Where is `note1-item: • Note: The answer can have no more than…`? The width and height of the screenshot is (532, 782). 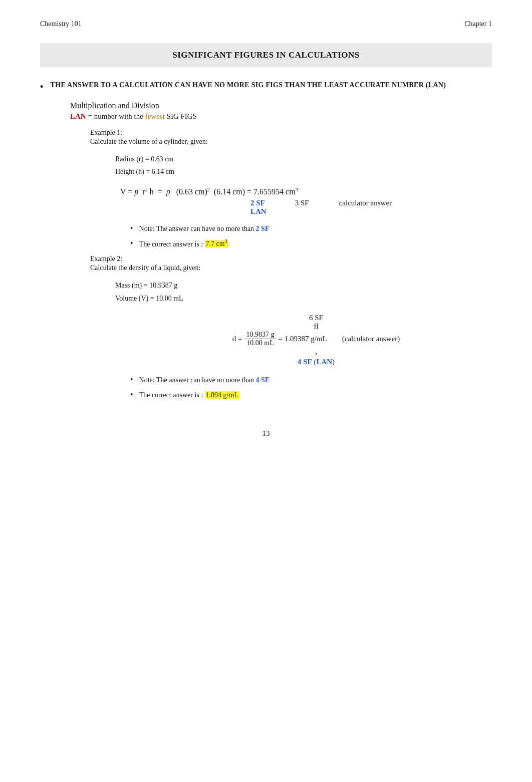
note1-item: • Note: The answer can have no more than… is located at coordinates (311, 228).